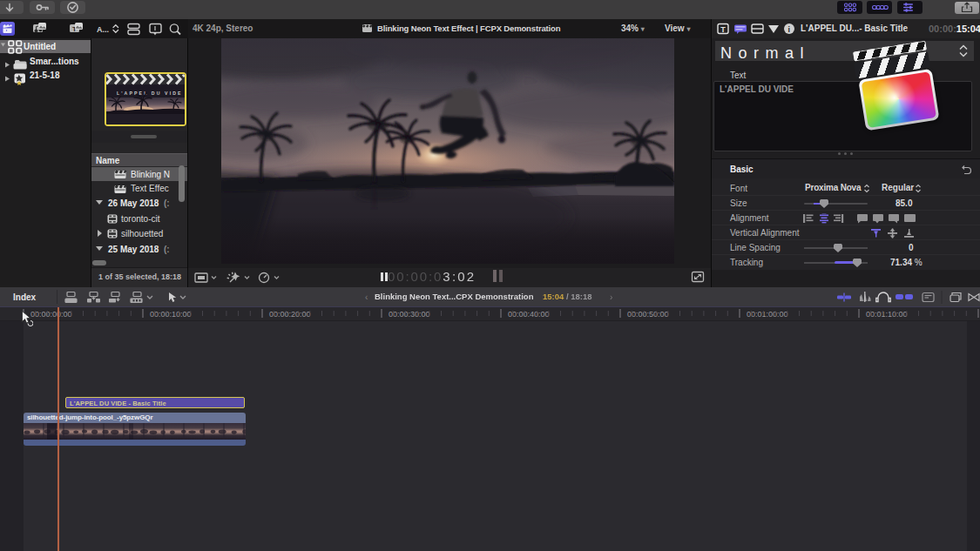 This screenshot has height=551, width=980. What do you see at coordinates (150, 93) in the screenshot?
I see `svg-text: L'APPEL DU VIDE` at bounding box center [150, 93].